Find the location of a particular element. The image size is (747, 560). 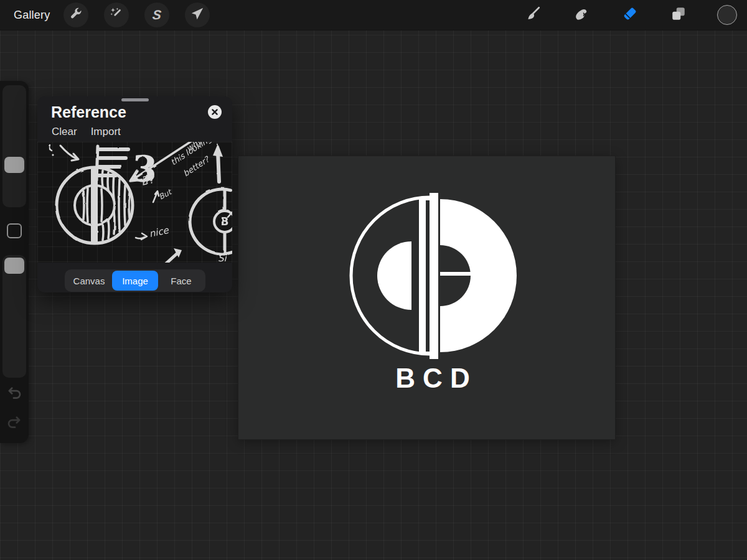

brush-size-slider is located at coordinates (14, 146).